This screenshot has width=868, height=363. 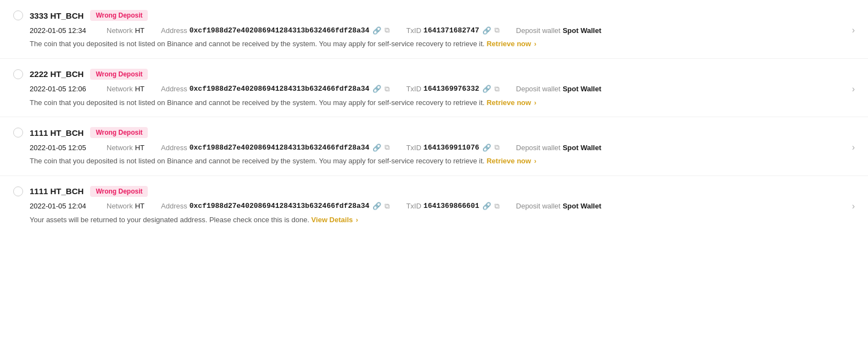 I want to click on item-message-3: The coin that you deposited is not liste…, so click(x=434, y=161).